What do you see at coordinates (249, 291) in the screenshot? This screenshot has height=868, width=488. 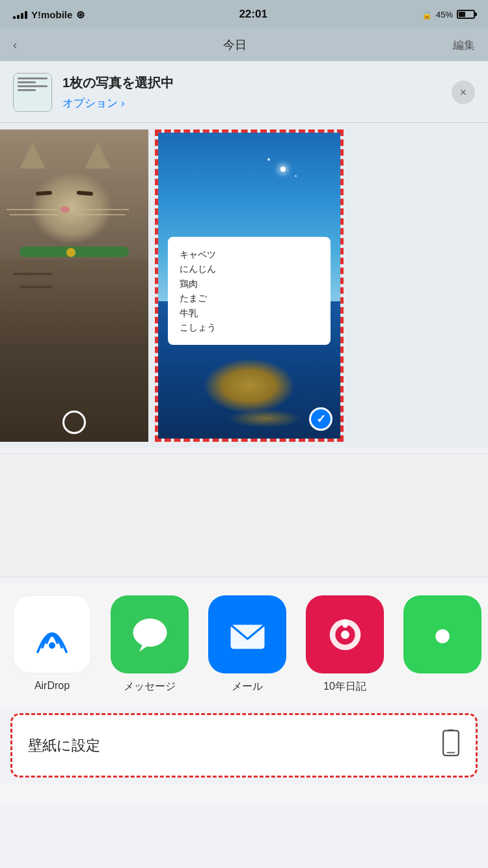 I see `text-overlay: キャベツ にんじん 鶏肉 たまご 牛乳 こしょう` at bounding box center [249, 291].